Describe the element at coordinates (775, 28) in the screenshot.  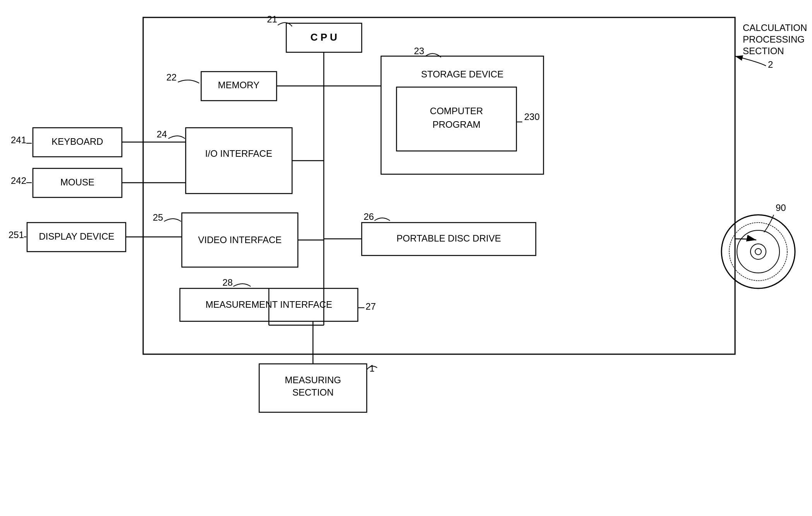
I see `svg-text: CALCULATION` at that location.